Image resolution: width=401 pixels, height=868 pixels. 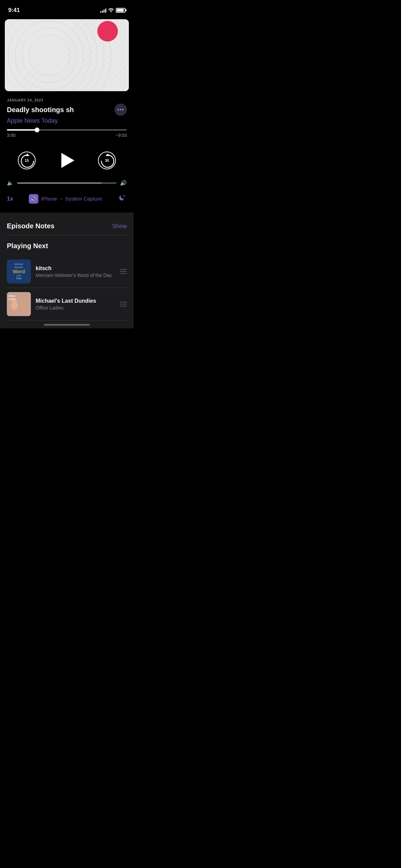 What do you see at coordinates (34, 199) in the screenshot?
I see `speaker-icon: 🔊` at bounding box center [34, 199].